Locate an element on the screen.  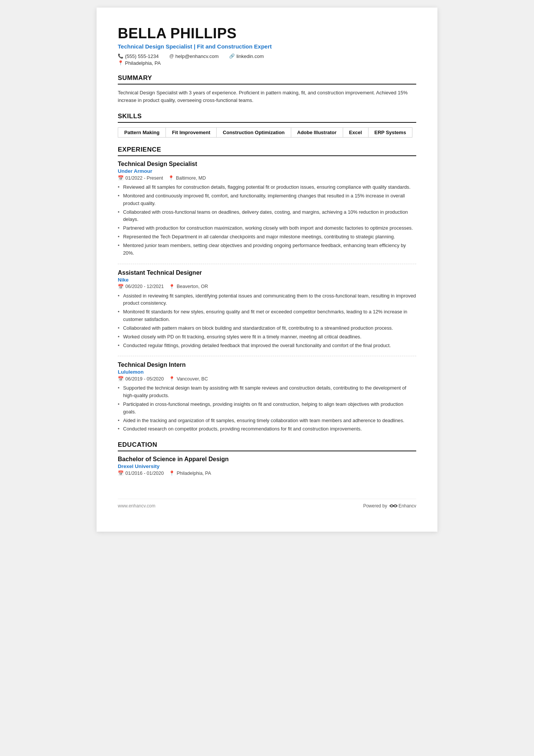
skill-item: Pattern Making is located at coordinates (142, 133).